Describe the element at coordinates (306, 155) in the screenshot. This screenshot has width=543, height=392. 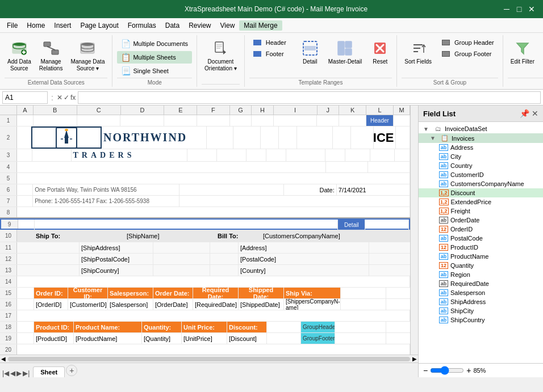
I see `cell-h3` at that location.